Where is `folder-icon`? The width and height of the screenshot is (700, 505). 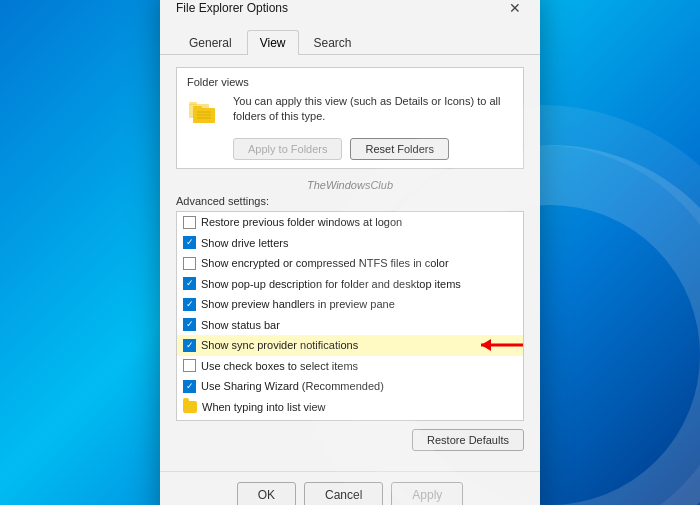 folder-icon is located at coordinates (205, 112).